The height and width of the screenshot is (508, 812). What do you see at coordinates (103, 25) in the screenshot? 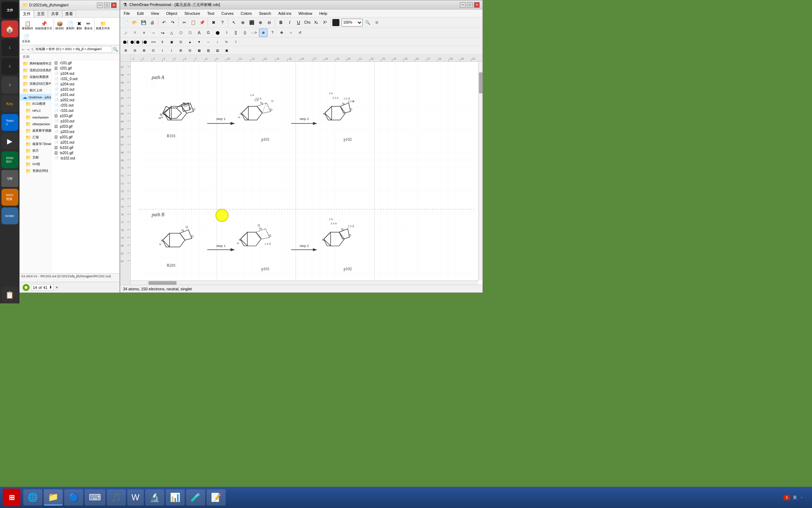
I see `btn-new-folder: 📁 新建文件夹` at bounding box center [103, 25].